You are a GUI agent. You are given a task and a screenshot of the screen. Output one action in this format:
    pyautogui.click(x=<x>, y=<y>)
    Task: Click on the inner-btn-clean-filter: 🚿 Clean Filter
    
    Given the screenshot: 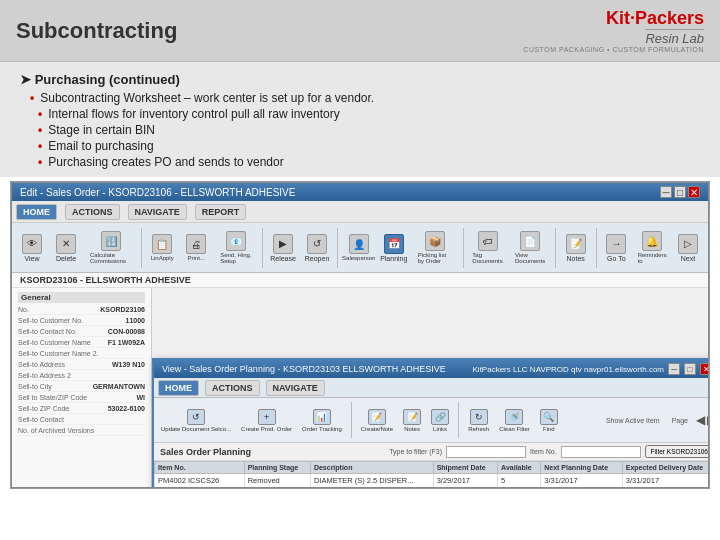 What is the action you would take?
    pyautogui.click(x=514, y=420)
    